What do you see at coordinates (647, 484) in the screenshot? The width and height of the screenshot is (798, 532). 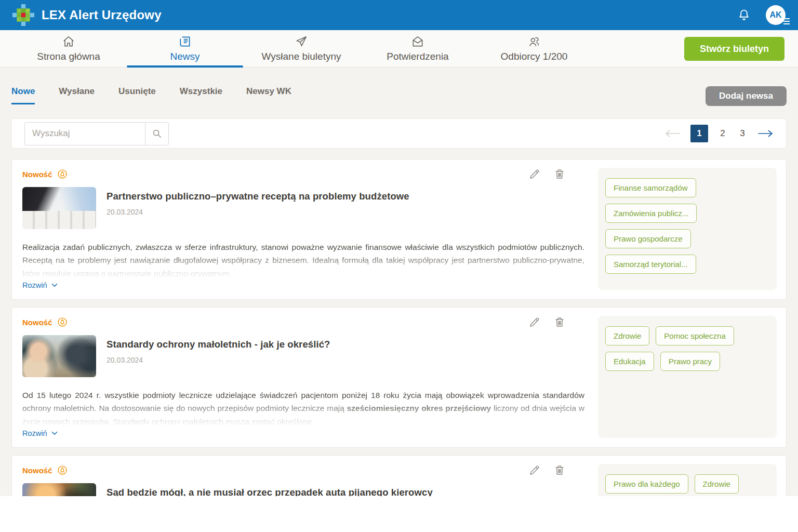 I see `tag: Prawo dla każdego` at bounding box center [647, 484].